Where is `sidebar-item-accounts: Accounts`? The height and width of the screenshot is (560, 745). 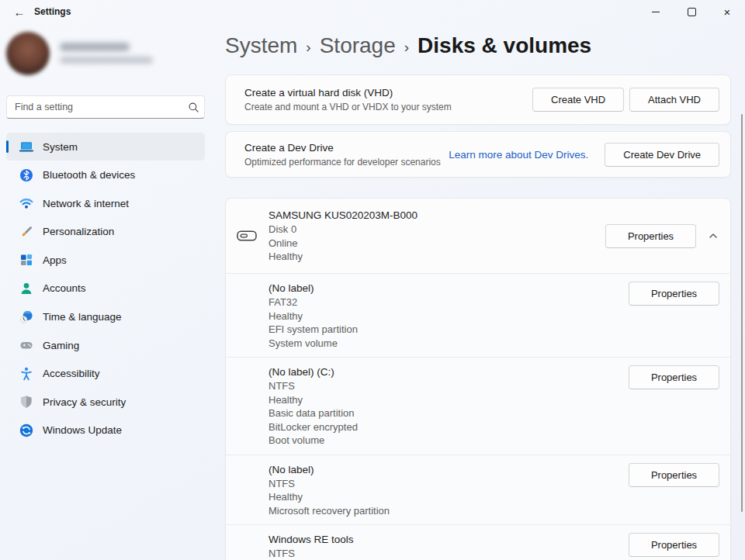
sidebar-item-accounts: Accounts is located at coordinates (106, 289).